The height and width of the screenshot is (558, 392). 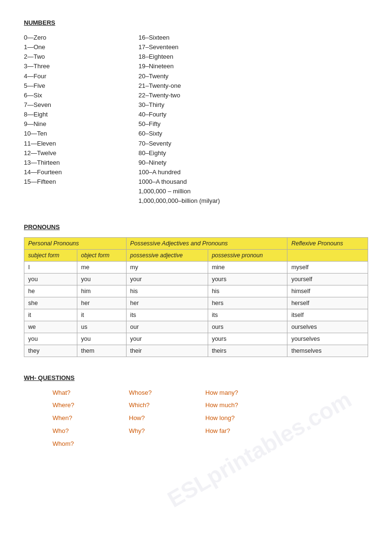 What do you see at coordinates (72, 105) in the screenshot?
I see `number-item: 7—Seven` at bounding box center [72, 105].